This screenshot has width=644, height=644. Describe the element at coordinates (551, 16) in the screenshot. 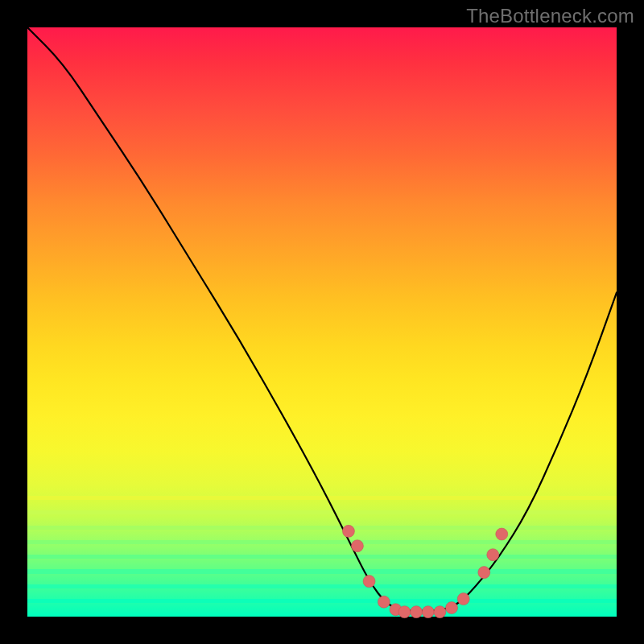

I see `watermark-text: TheBottleneck.com` at that location.